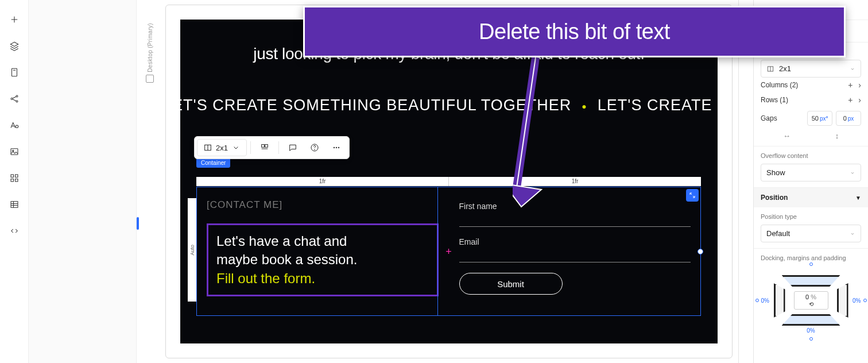 Image resolution: width=868 pixels, height=363 pixels. What do you see at coordinates (14, 72) in the screenshot?
I see `page-icon` at bounding box center [14, 72].